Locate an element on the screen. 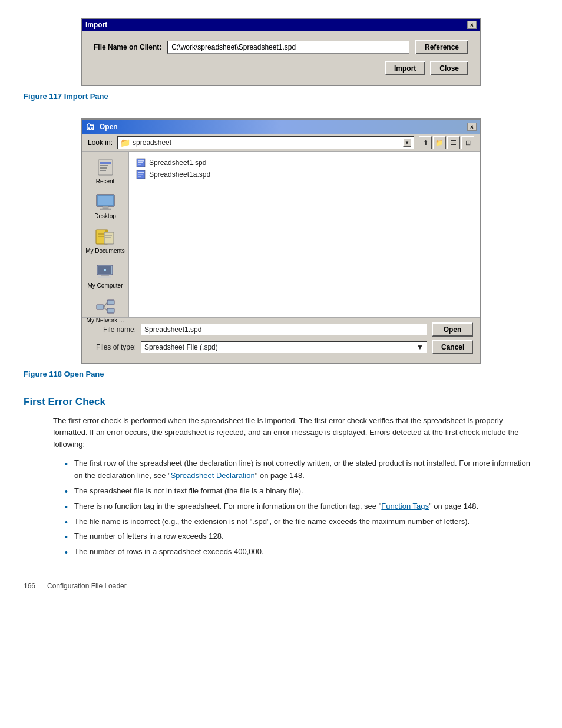 The height and width of the screenshot is (728, 562). mydocuments-icon is located at coordinates (105, 237).